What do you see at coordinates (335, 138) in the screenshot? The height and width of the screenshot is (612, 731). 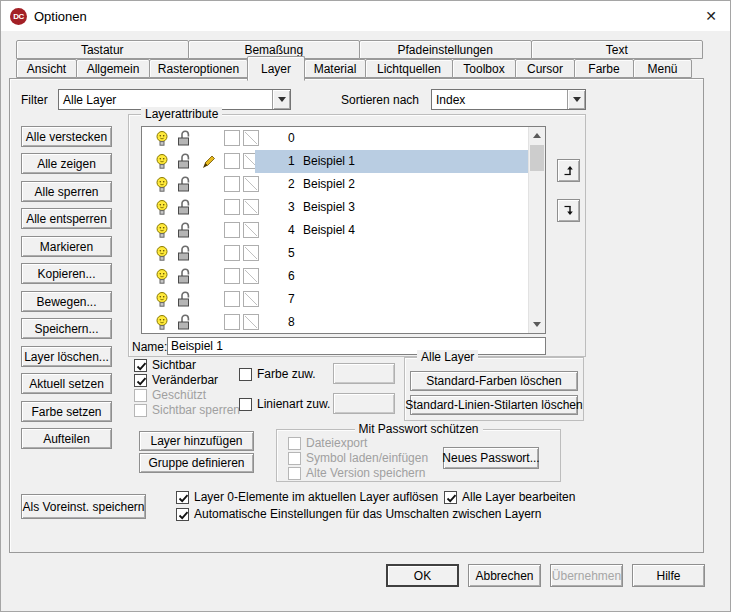 I see `layer-row: 0` at bounding box center [335, 138].